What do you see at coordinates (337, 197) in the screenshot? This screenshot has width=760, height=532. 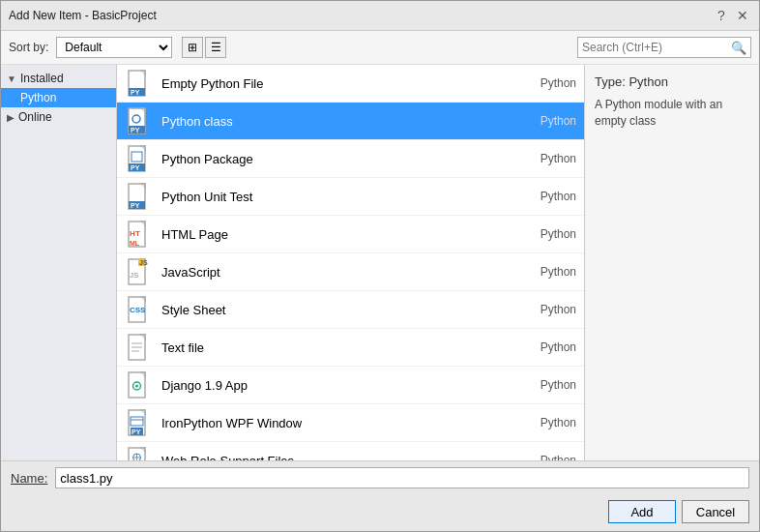 I see `item-name: Python Unit Test` at bounding box center [337, 197].